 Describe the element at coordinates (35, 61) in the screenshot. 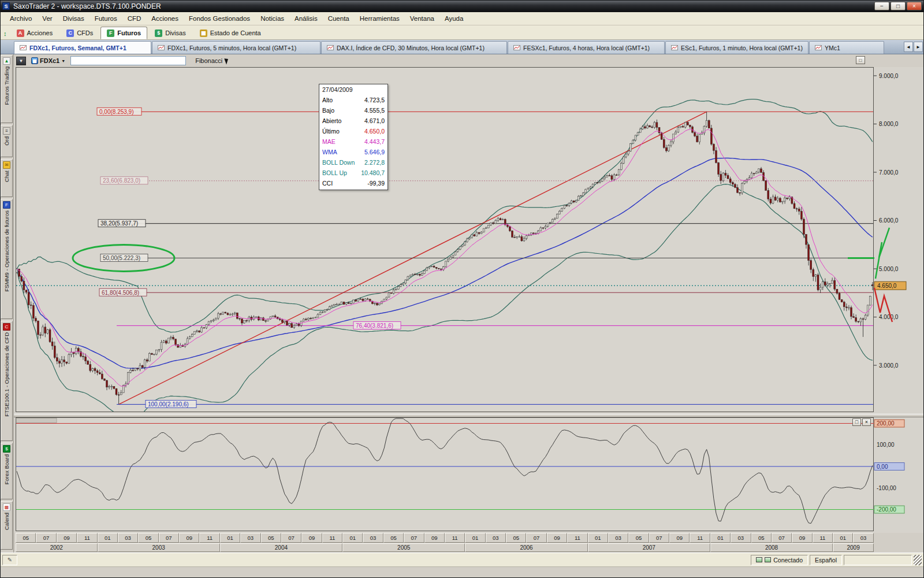

I see `instrument-icon: ▦` at that location.